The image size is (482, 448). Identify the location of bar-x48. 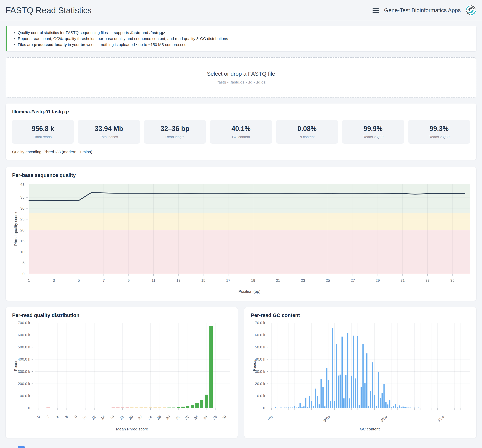
(363, 376).